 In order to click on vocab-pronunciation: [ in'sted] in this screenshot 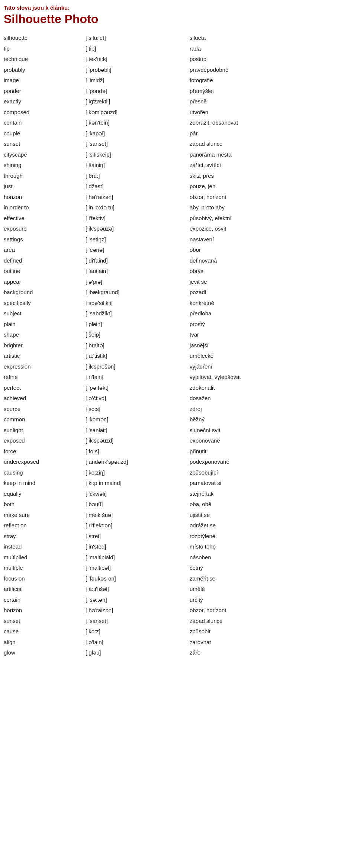, I will do `click(138, 547)`.